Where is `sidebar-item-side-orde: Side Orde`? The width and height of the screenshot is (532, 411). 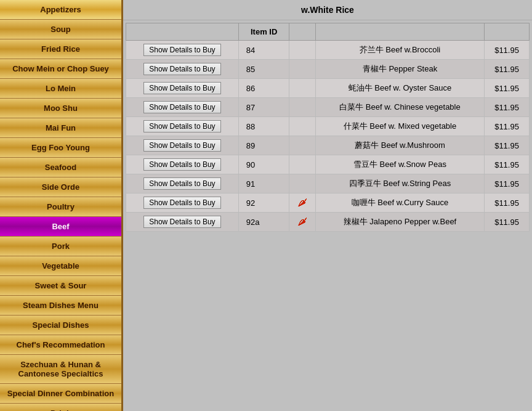 sidebar-item-side-orde: Side Orde is located at coordinates (60, 187).